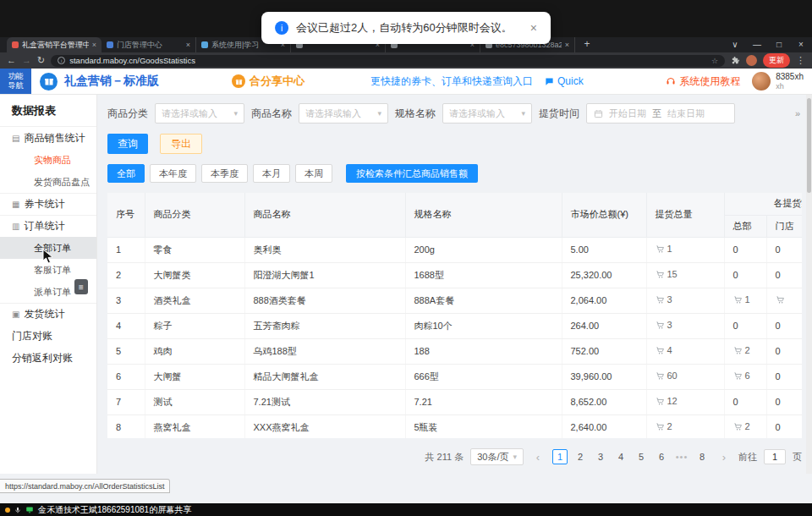 This screenshot has width=812, height=516. I want to click on sidebar-collapse-handle: ≡, so click(81, 287).